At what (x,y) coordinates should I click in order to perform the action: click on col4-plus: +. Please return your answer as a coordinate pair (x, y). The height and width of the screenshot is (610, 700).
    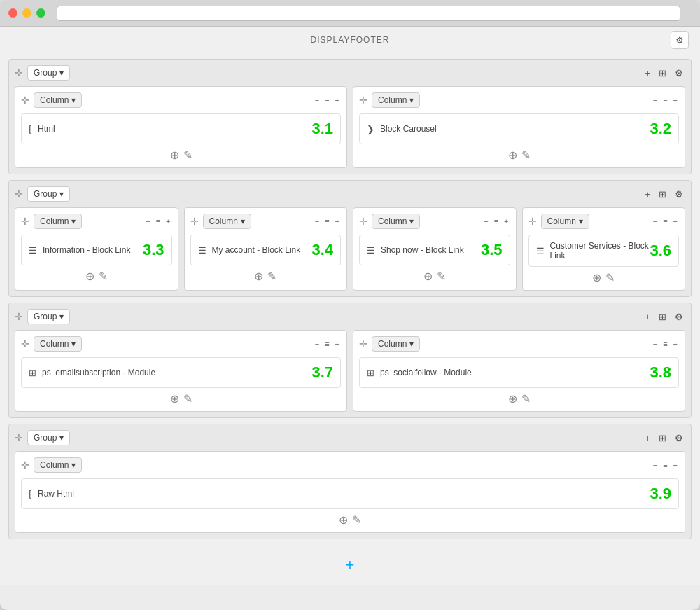
    Looking at the image, I should click on (337, 221).